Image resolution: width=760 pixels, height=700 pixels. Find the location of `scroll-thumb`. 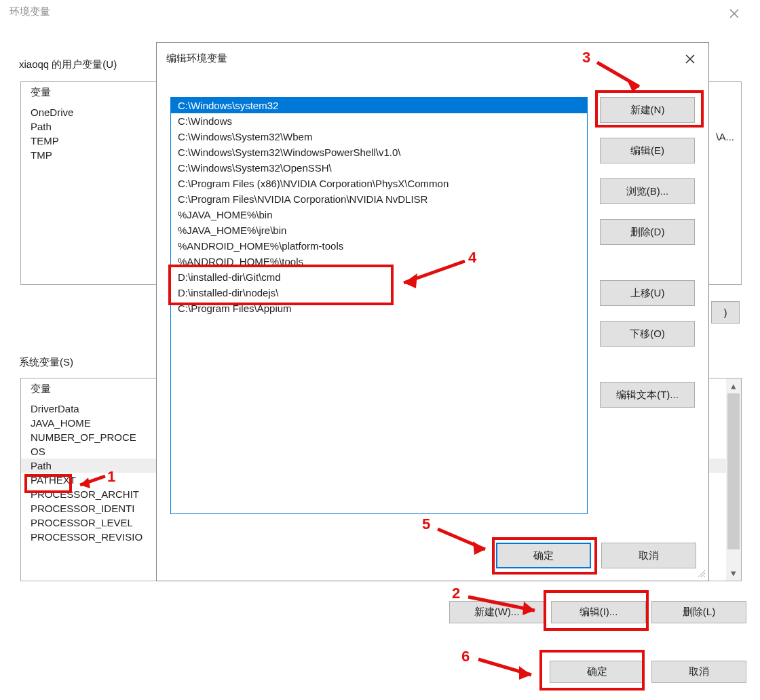

scroll-thumb is located at coordinates (734, 471).